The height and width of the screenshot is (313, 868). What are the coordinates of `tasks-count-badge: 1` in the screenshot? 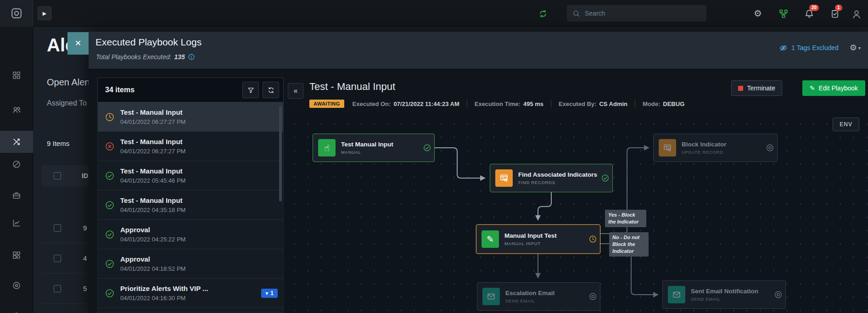 It's located at (839, 8).